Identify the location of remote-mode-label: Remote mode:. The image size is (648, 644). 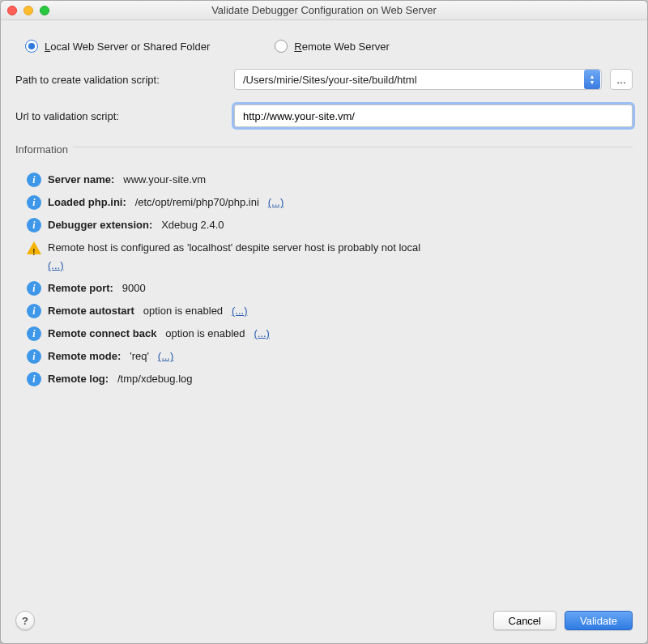
(84, 356).